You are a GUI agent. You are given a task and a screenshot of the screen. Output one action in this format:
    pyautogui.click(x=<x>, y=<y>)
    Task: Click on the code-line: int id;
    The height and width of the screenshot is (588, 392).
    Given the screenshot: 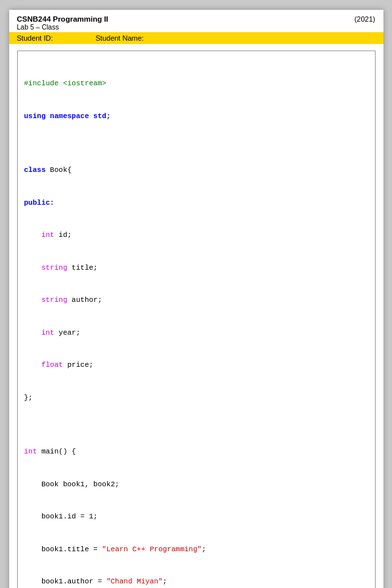 What is the action you would take?
    pyautogui.click(x=196, y=235)
    